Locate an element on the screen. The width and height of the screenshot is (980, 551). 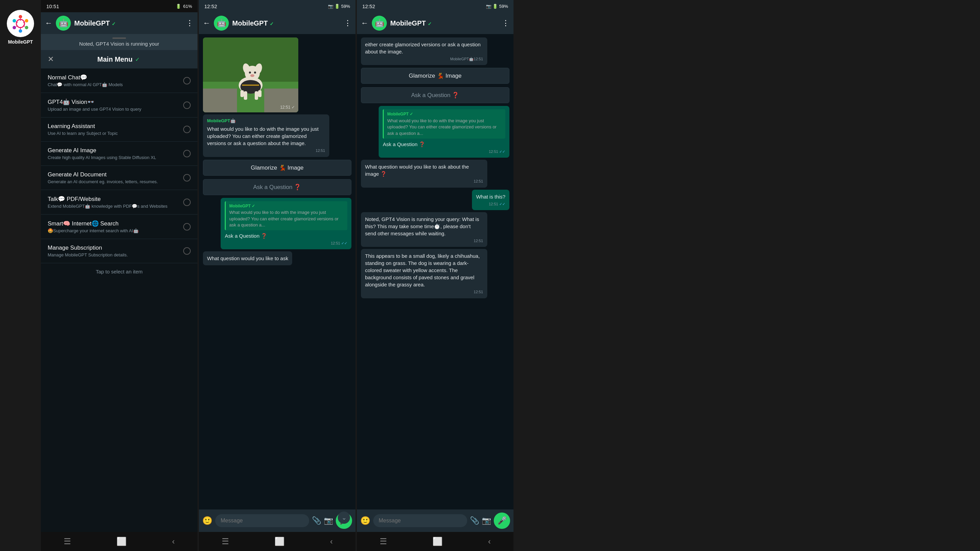
camera-button-3: 📷 is located at coordinates (487, 521).